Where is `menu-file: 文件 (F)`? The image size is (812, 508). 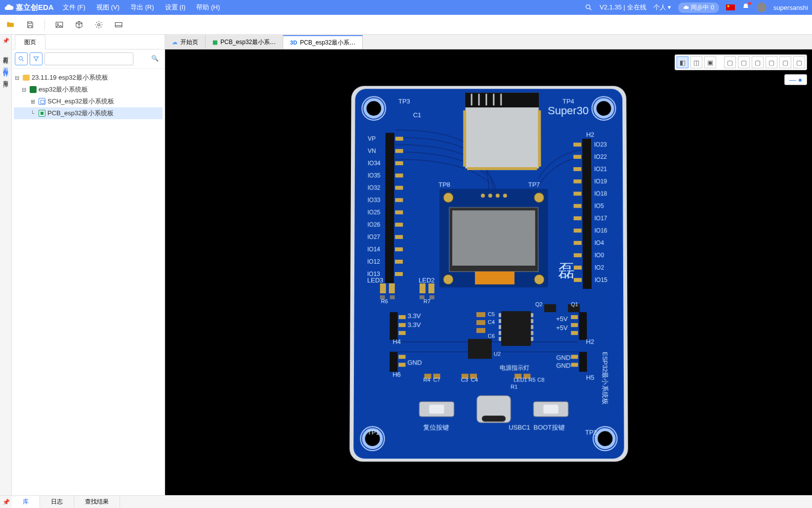 menu-file: 文件 (F) is located at coordinates (74, 7).